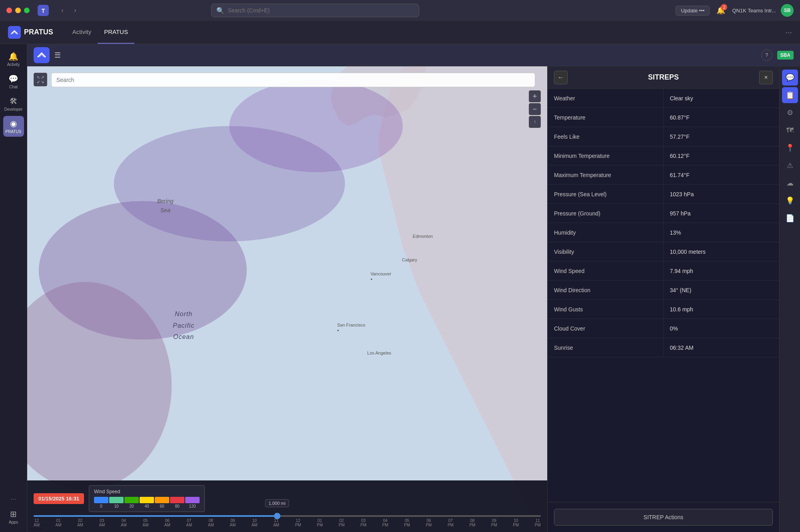 This screenshot has height=532, width=800. What do you see at coordinates (293, 80) in the screenshot?
I see `map-search-input` at bounding box center [293, 80].